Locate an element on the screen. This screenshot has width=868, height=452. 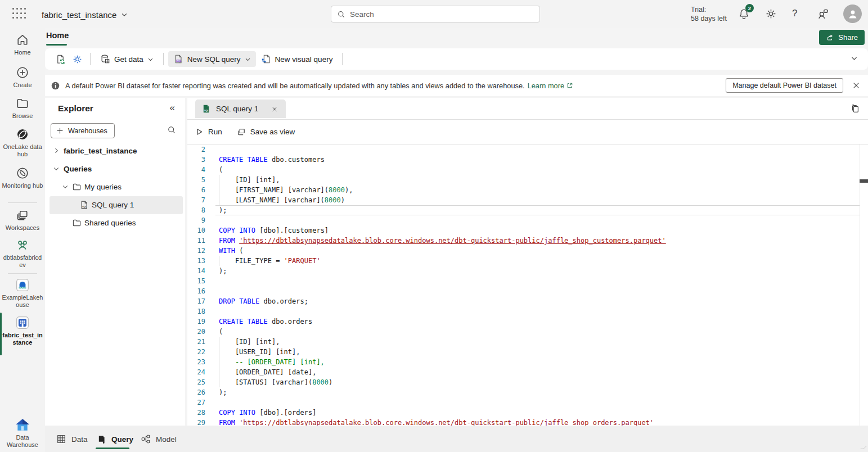
collapse-panel-icon: « is located at coordinates (172, 108).